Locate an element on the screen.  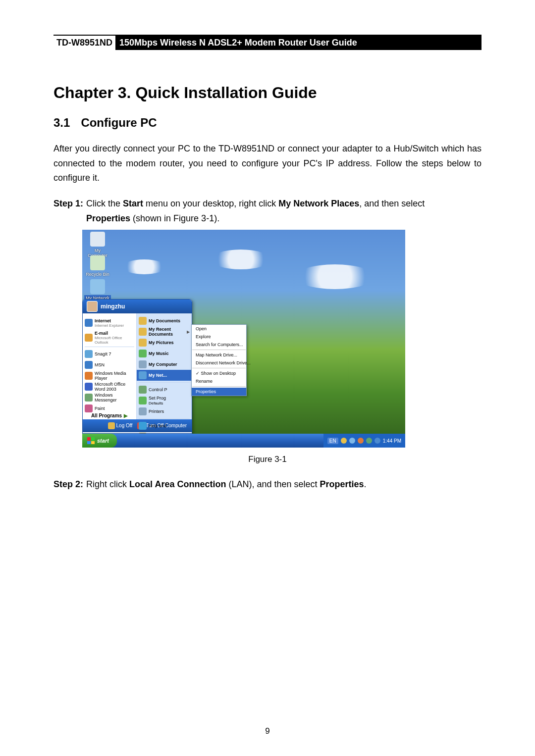
start-menu: mingzhu InternetInternet Explorer E-mail… is located at coordinates (137, 366).